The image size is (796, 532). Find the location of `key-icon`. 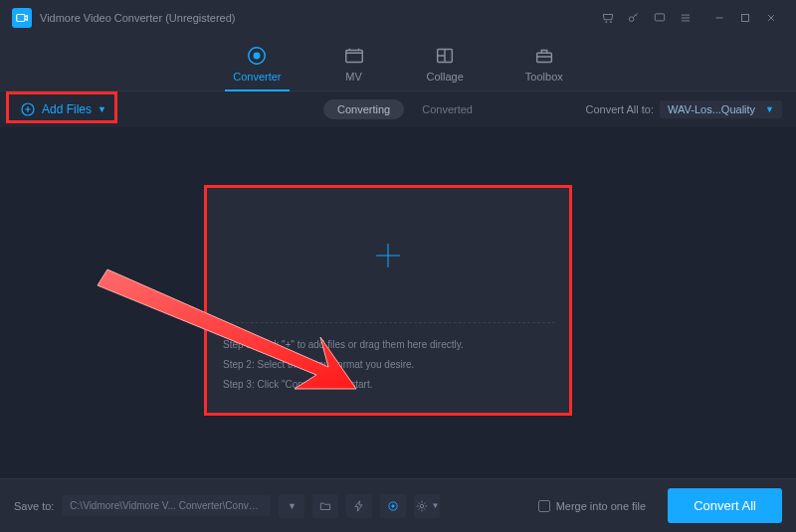

key-icon is located at coordinates (634, 18).